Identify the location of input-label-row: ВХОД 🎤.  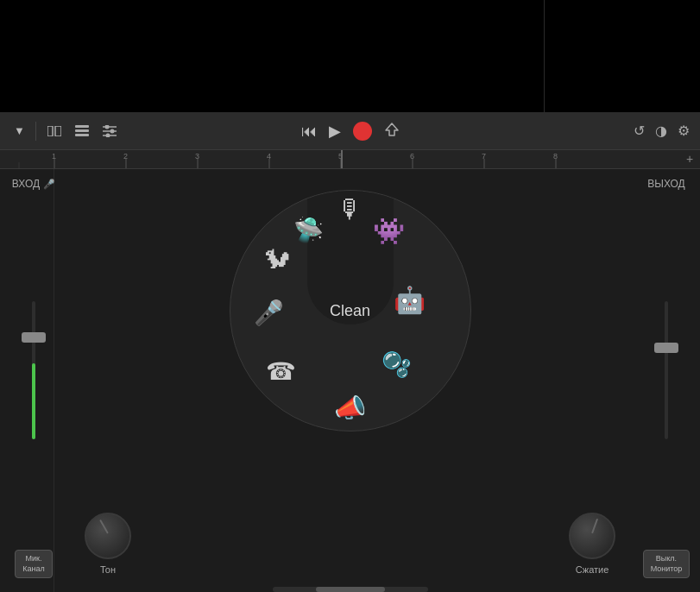
(34, 184).